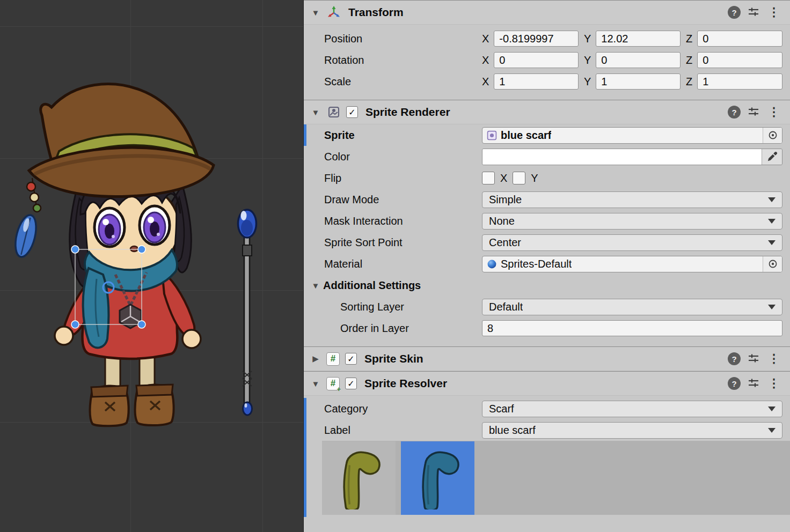 Image resolution: width=790 pixels, height=532 pixels. What do you see at coordinates (547, 200) in the screenshot?
I see `draw-mode-row: Draw Mode Simple` at bounding box center [547, 200].